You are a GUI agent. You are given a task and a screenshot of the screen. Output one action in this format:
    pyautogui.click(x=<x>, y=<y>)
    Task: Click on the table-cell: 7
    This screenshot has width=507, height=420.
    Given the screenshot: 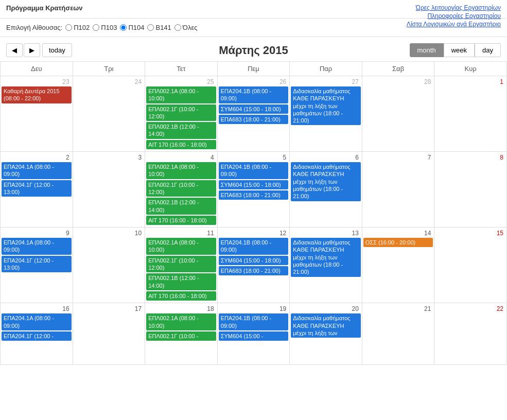 What is the action you would take?
    pyautogui.click(x=398, y=189)
    